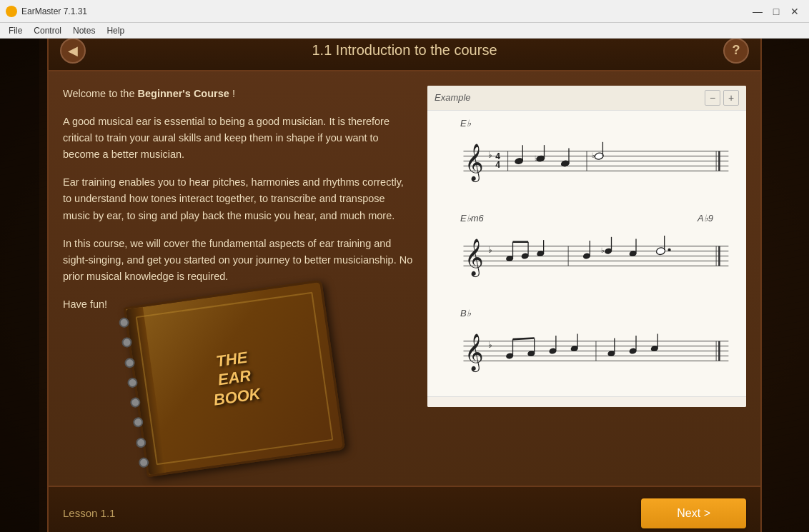 This screenshot has height=532, width=809. Describe the element at coordinates (238, 261) in the screenshot. I see `para3: In this course, we will cover the fundam…` at that location.